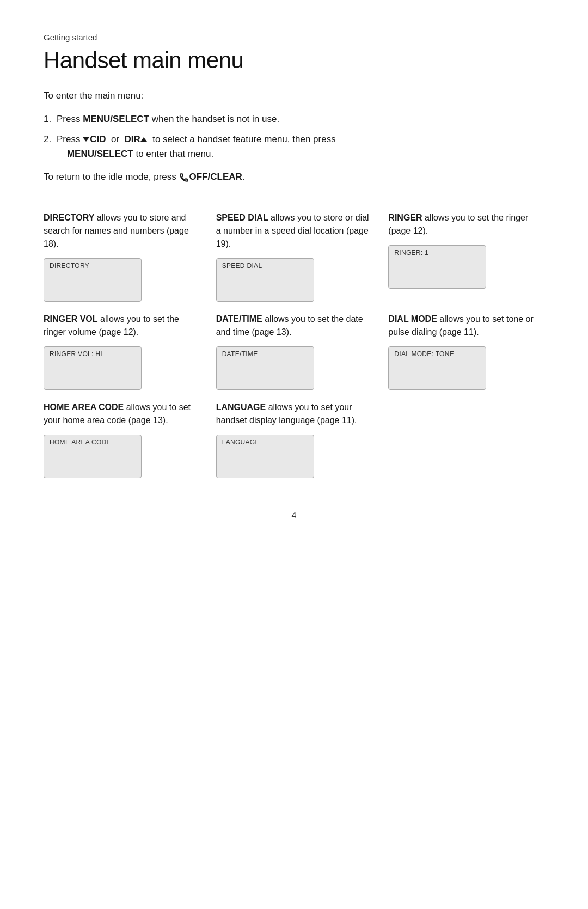 The image size is (588, 909). What do you see at coordinates (294, 96) in the screenshot?
I see `intro-line1: To enter the main menu:` at bounding box center [294, 96].